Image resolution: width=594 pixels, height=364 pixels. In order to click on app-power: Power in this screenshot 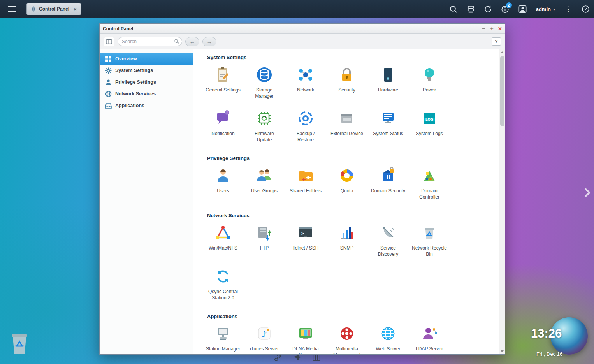, I will do `click(429, 84)`.